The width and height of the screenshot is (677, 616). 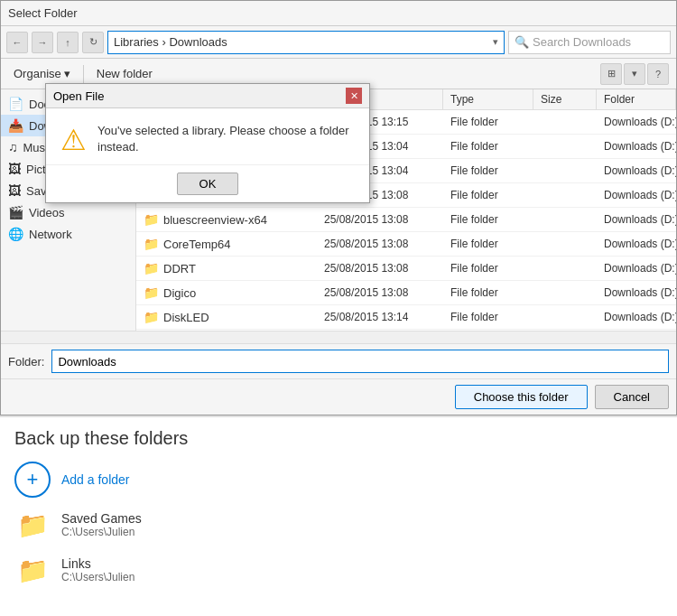 I want to click on dialog-actions: Choose this folder Cancel, so click(x=338, y=397).